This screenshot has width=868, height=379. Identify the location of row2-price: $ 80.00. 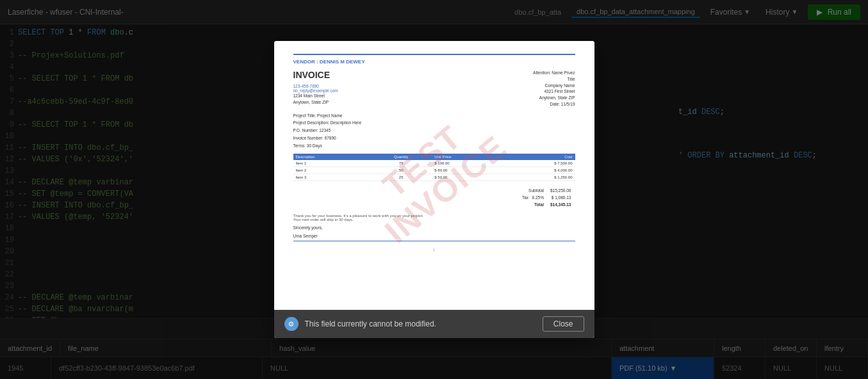
(466, 170).